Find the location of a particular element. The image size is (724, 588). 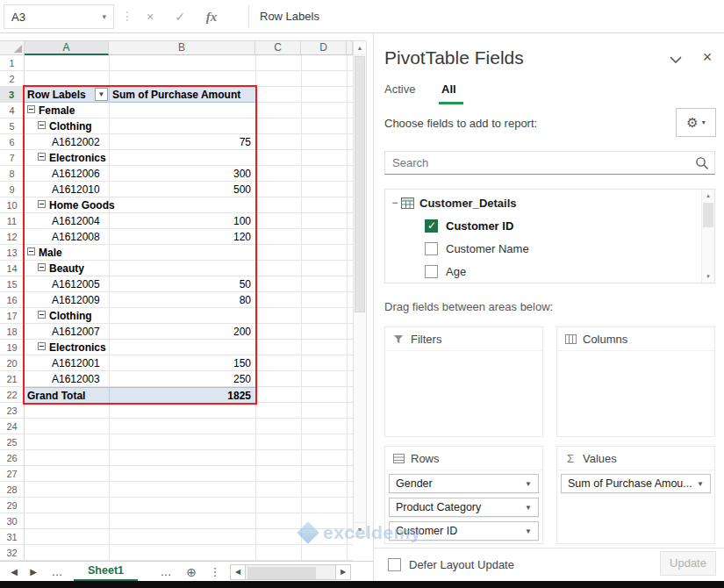

sheet-nav-left-icon: ◀ is located at coordinates (14, 572).